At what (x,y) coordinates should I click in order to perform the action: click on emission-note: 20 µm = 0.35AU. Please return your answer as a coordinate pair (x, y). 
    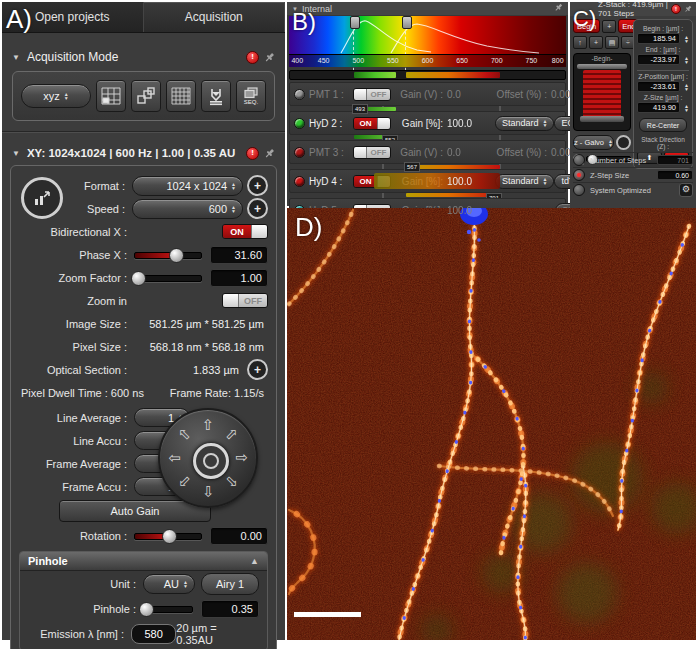
    Looking at the image, I should click on (218, 634).